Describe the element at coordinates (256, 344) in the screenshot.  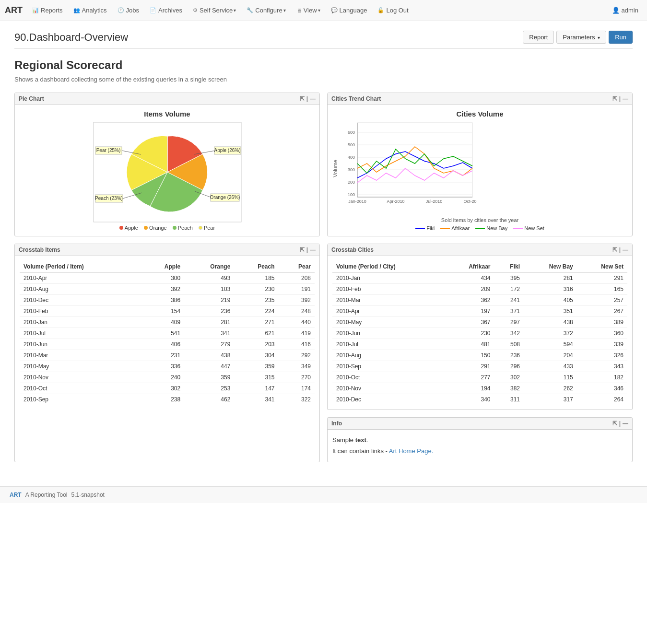
I see `table-cell: 203` at that location.